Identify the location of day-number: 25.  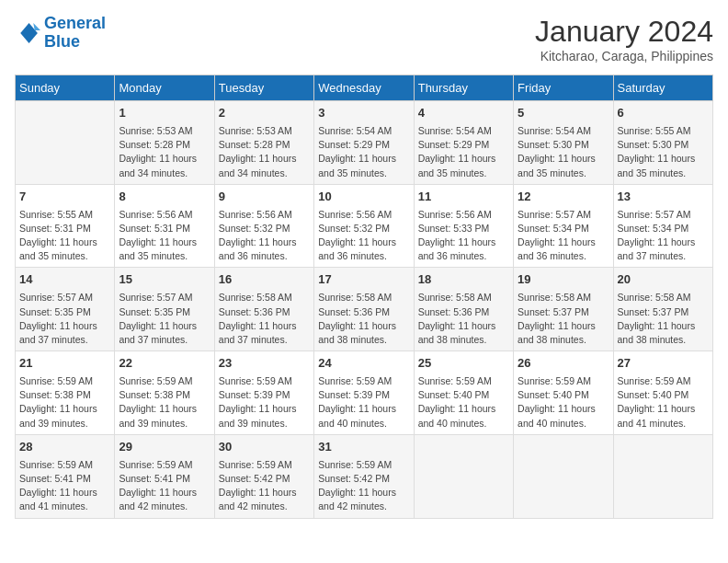
(463, 364).